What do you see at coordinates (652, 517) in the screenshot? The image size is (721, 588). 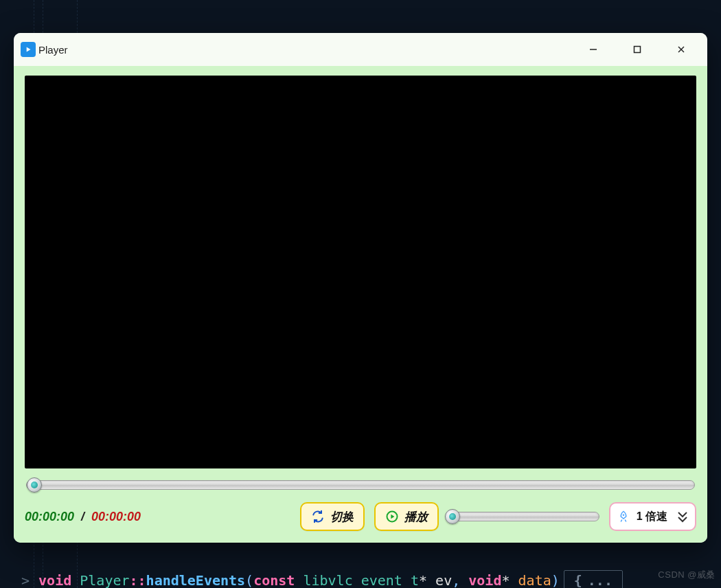 I see `speed-label: 1 倍速` at bounding box center [652, 517].